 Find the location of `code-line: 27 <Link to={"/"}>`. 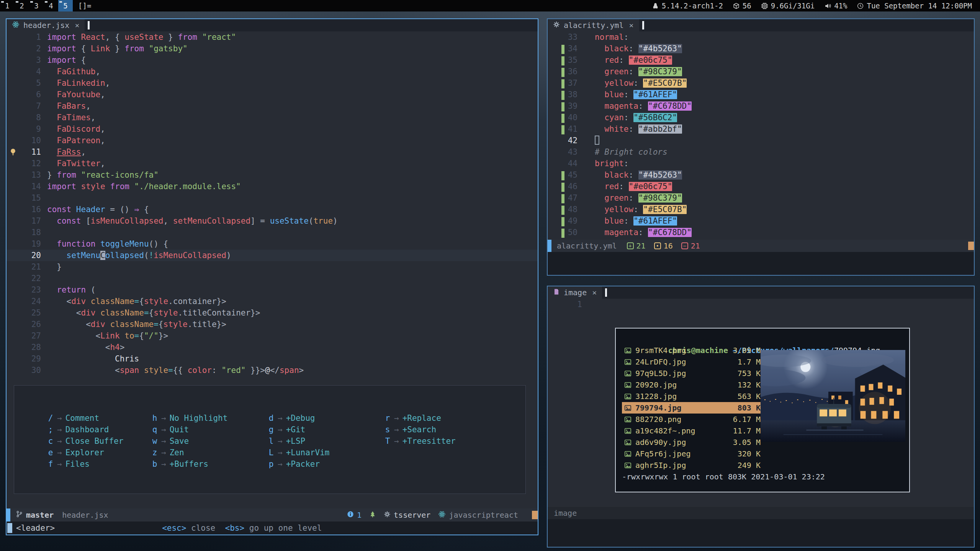

code-line: 27 <Link to={"/"}> is located at coordinates (272, 336).